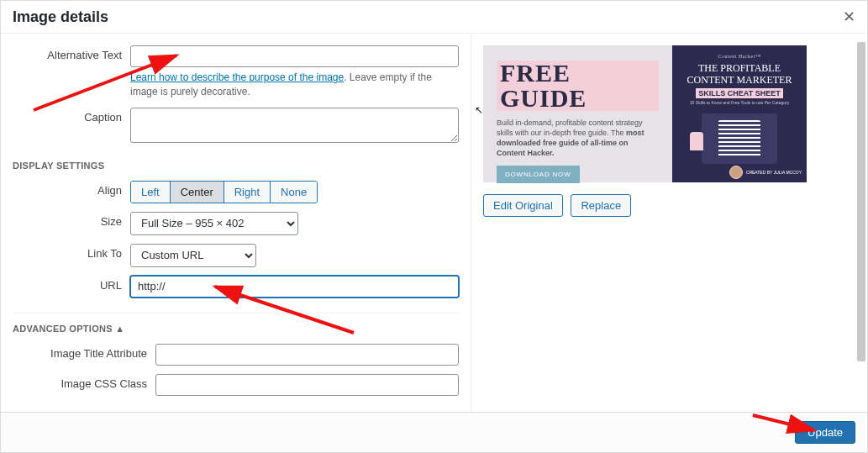 This screenshot has height=453, width=868. Describe the element at coordinates (645, 114) in the screenshot. I see `image-preview: ↖ FREE GUIDE Build in-demand, profitable…` at that location.